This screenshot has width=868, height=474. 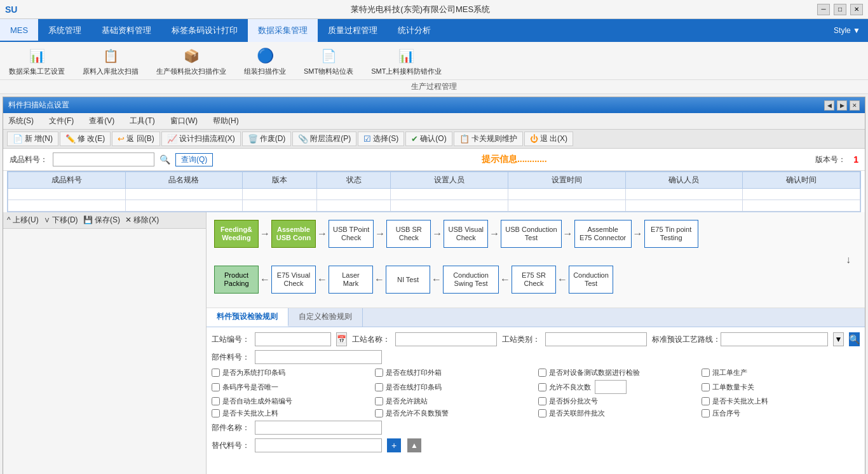 I want to click on part-no-input, so click(x=318, y=357).